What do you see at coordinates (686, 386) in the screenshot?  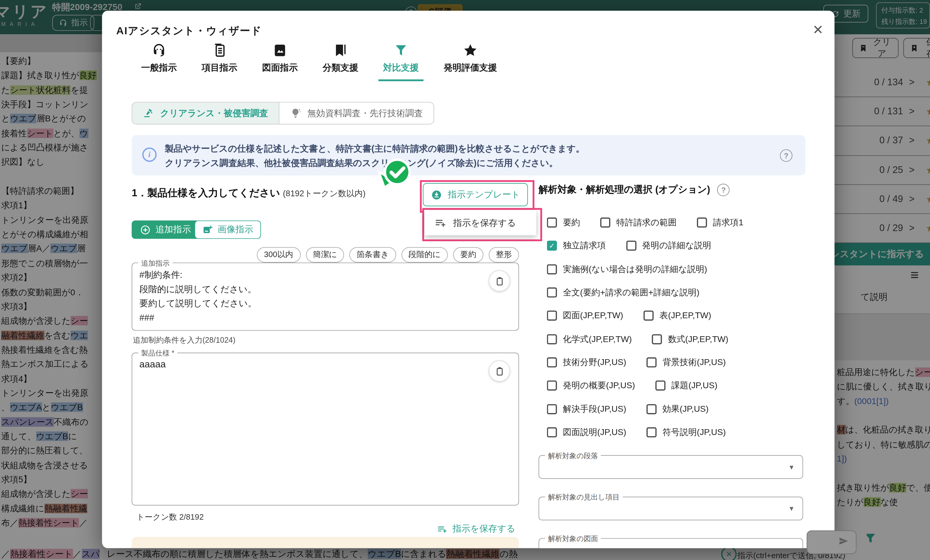 I see `analysis-checkbox-item: 課題(JP,US)` at bounding box center [686, 386].